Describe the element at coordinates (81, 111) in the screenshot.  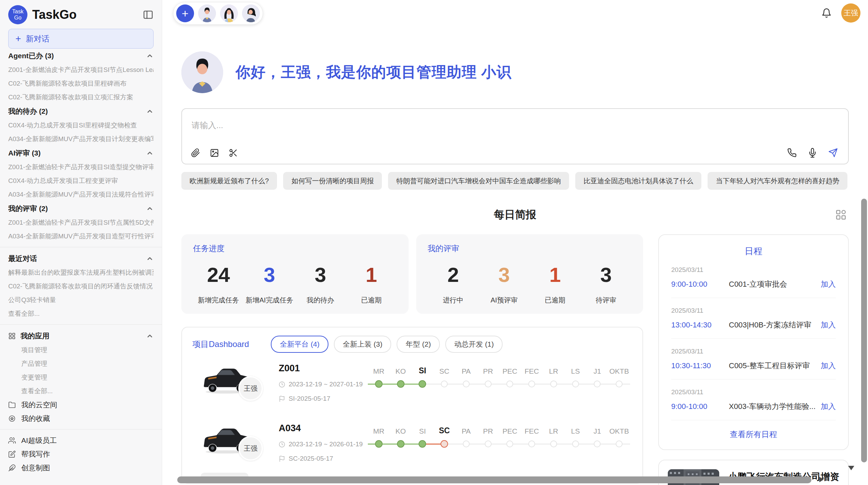
I see `sidebar-section-header: 我的待办 (2)` at that location.